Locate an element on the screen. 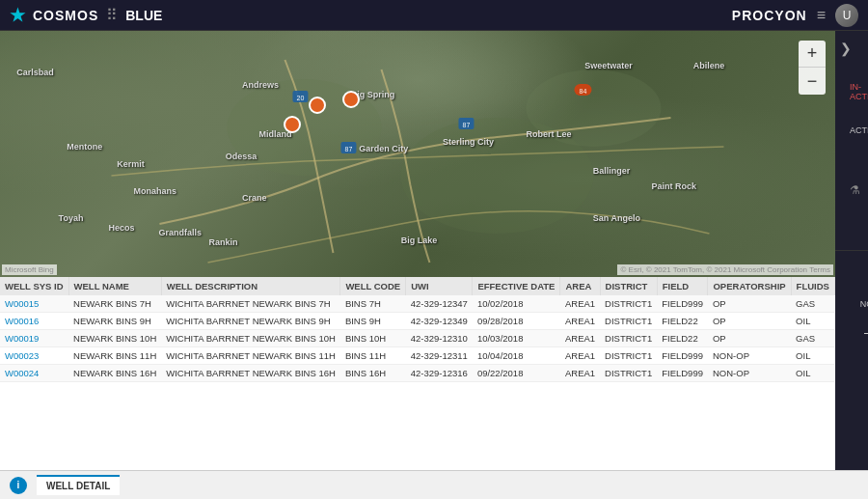 The height and width of the screenshot is (499, 868). grid-icon: ⠿ is located at coordinates (112, 15).